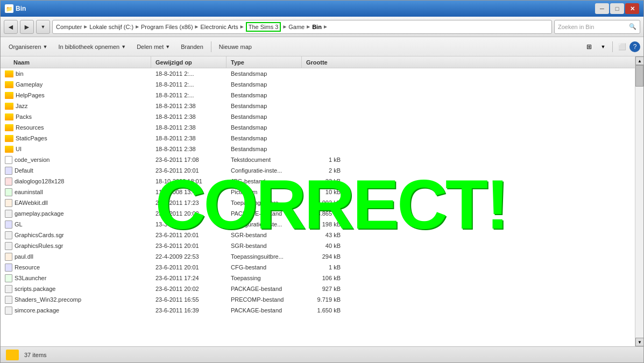 The image size is (644, 363). Describe the element at coordinates (189, 181) in the screenshot. I see `file-modified-cell: 18-10-2008 18:01` at that location.